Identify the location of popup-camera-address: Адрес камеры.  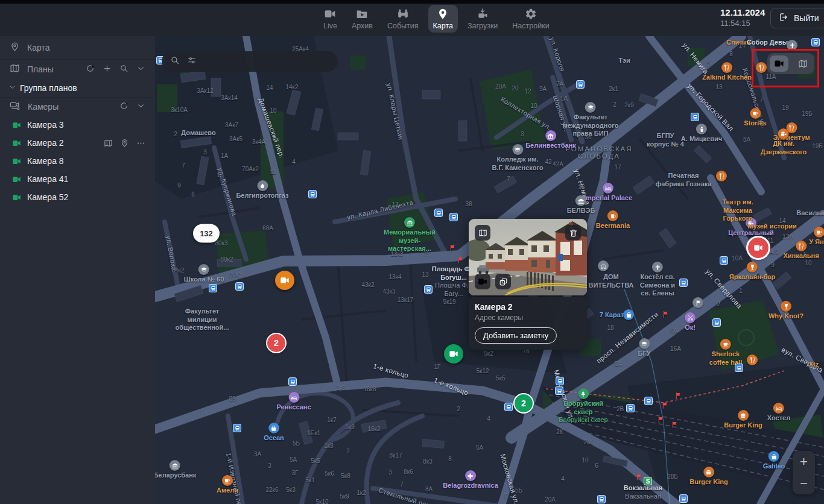
(528, 318).